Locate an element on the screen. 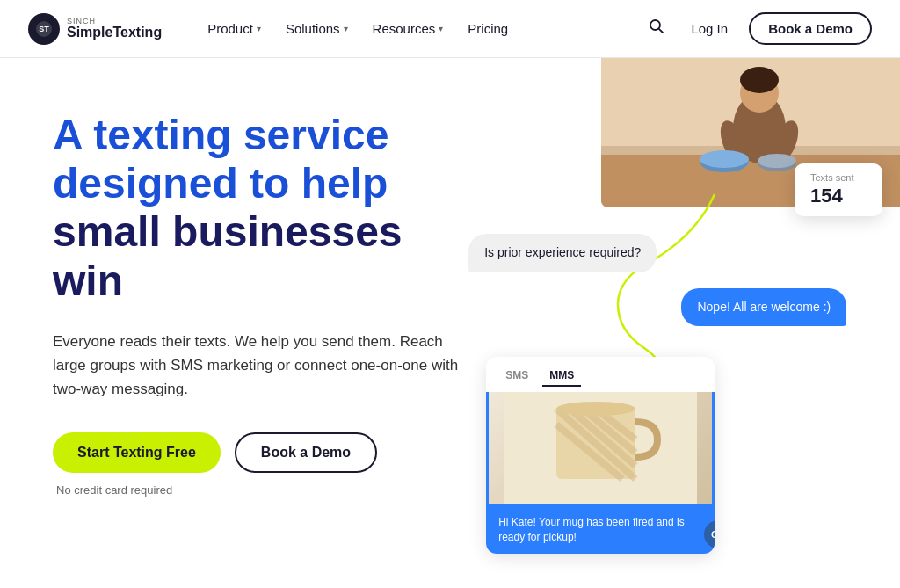 This screenshot has height=588, width=900. nav-item-pricing: Pricing is located at coordinates (488, 28).